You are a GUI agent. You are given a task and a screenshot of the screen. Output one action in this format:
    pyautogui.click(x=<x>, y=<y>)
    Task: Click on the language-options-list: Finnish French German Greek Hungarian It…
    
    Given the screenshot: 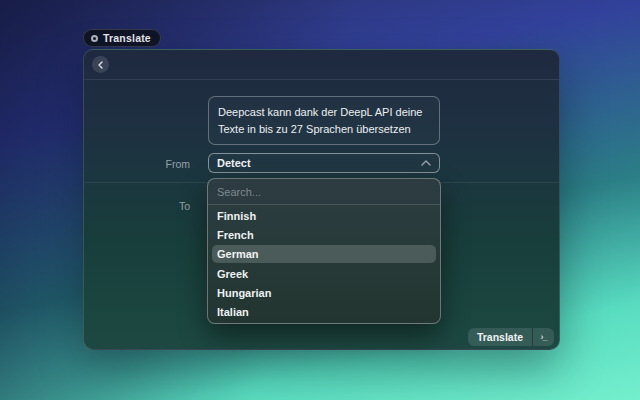 What is the action you would take?
    pyautogui.click(x=324, y=264)
    